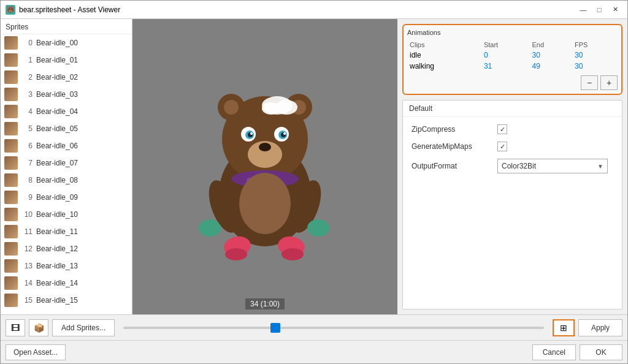  I want to click on footer-right: Cancel OK, so click(578, 352).